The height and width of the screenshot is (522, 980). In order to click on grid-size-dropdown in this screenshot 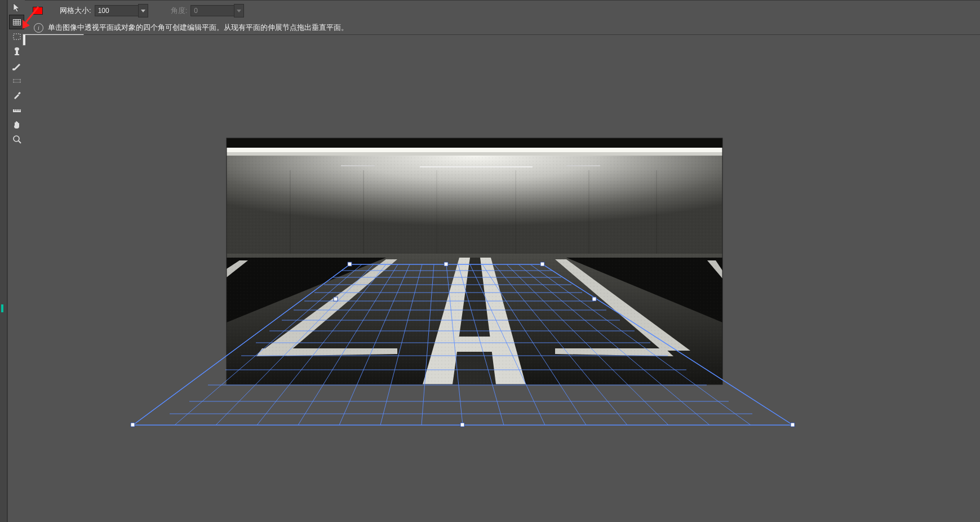, I will do `click(143, 11)`.